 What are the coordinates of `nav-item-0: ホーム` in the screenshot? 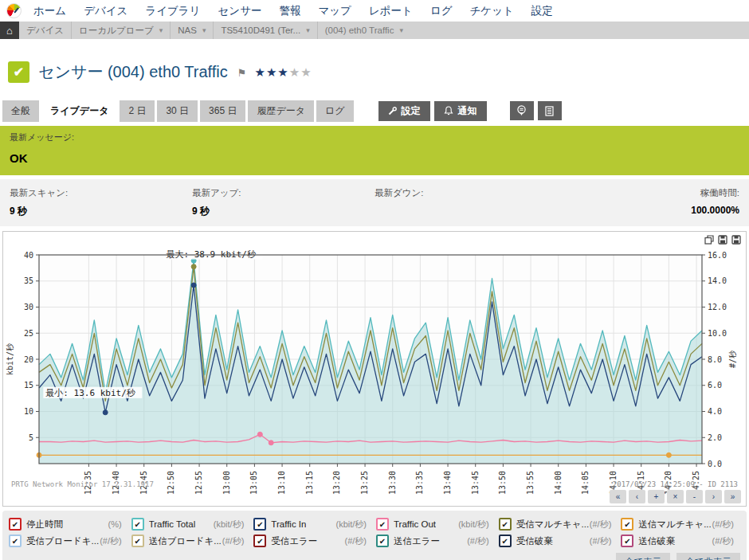 It's located at (49, 11).